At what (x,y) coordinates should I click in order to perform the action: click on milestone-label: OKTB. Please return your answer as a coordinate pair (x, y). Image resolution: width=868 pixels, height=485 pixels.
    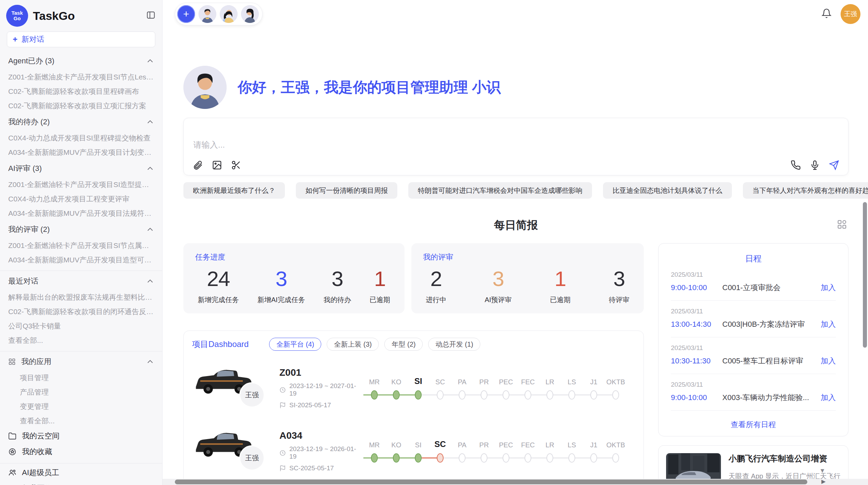
    Looking at the image, I should click on (616, 444).